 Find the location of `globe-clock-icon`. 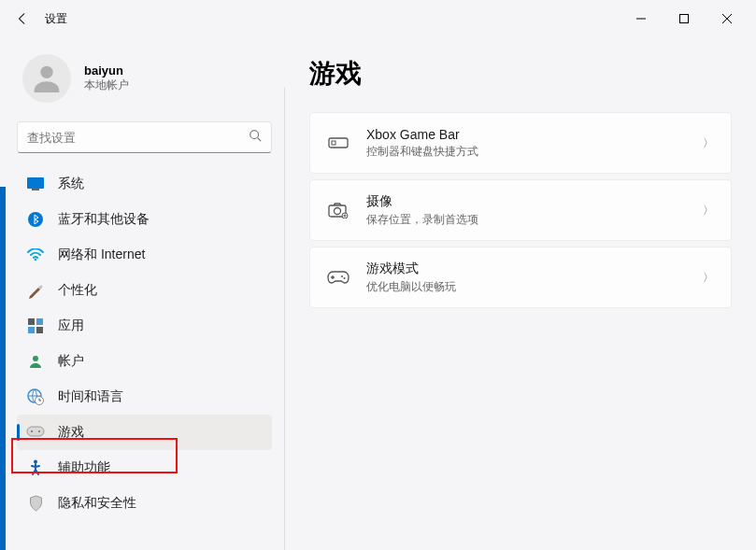

globe-clock-icon is located at coordinates (36, 397).